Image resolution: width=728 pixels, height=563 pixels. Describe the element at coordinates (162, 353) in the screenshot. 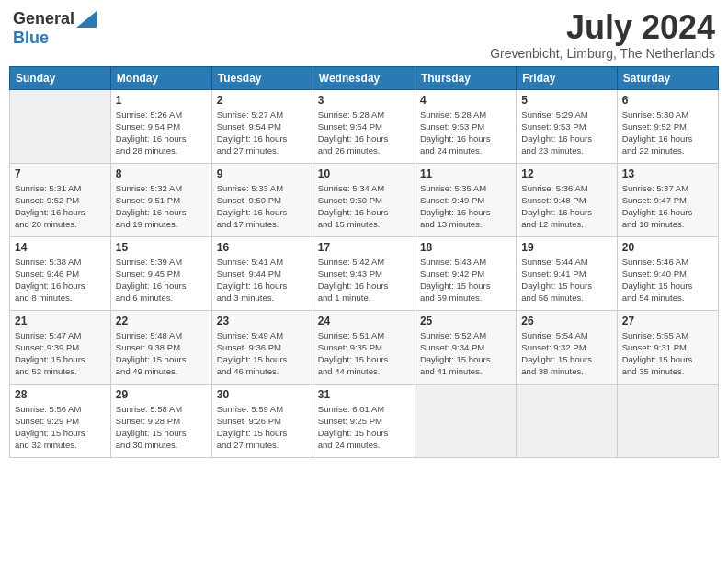

I see `cell-info: Sunrise: 5:48 AMSunset: 9:38 PMDaylight:…` at that location.